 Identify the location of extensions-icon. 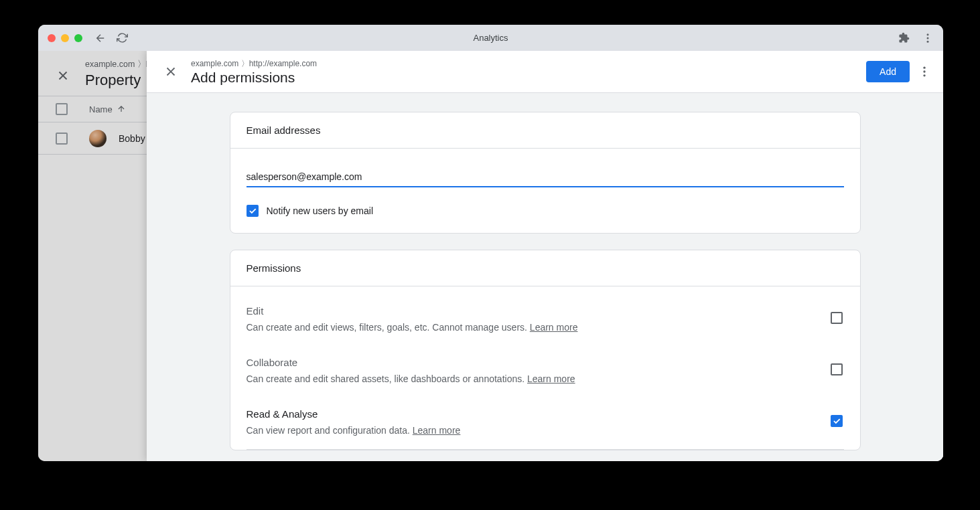
(904, 38).